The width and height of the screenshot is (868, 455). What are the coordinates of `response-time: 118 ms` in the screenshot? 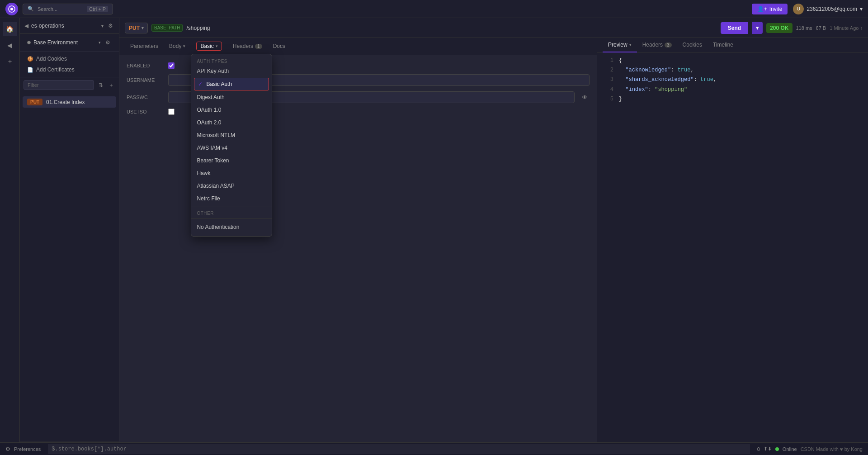 It's located at (804, 28).